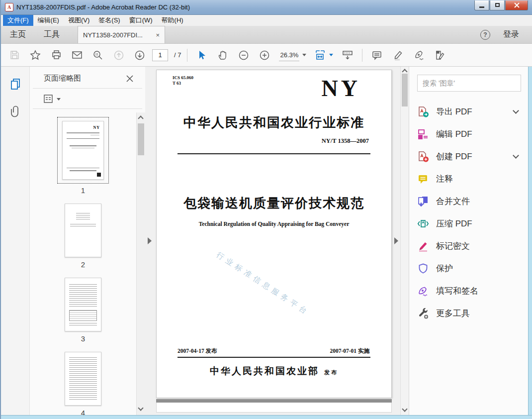 The height and width of the screenshot is (419, 532). What do you see at coordinates (83, 236) in the screenshot?
I see `thumbnail-page-2: 2` at bounding box center [83, 236].